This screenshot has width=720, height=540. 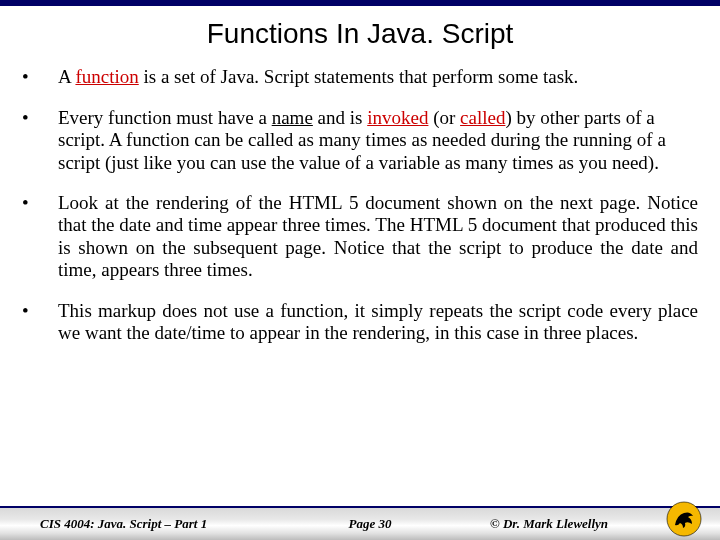 What do you see at coordinates (165, 118) in the screenshot?
I see `text-fragment: Every function must have a` at bounding box center [165, 118].